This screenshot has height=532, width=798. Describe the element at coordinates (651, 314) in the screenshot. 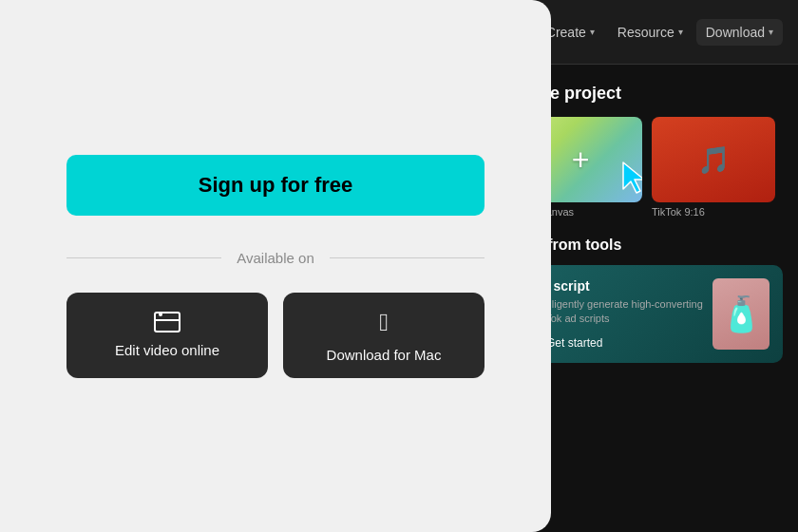

I see `ad-script-card: Ad script Intelligently generate high-co…` at that location.